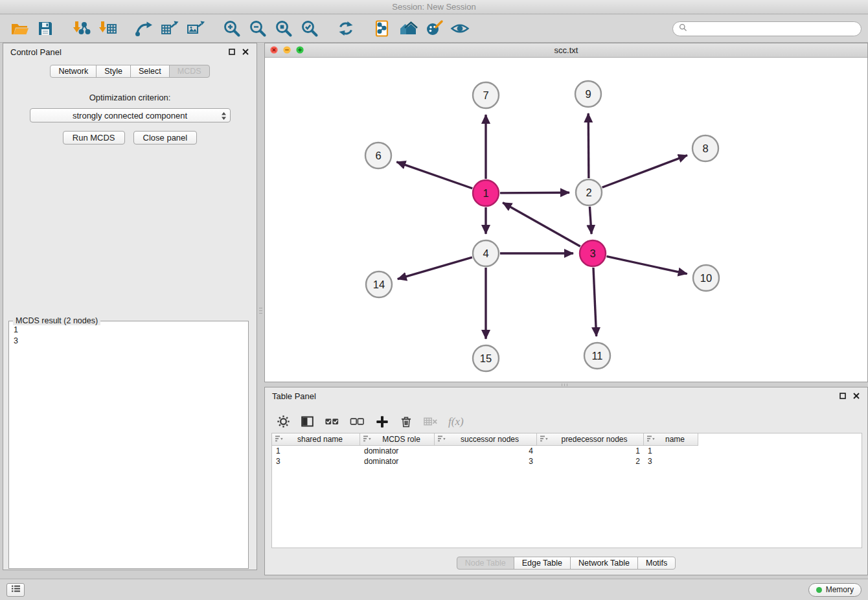 The height and width of the screenshot is (600, 868). I want to click on home-pair-icon, so click(408, 29).